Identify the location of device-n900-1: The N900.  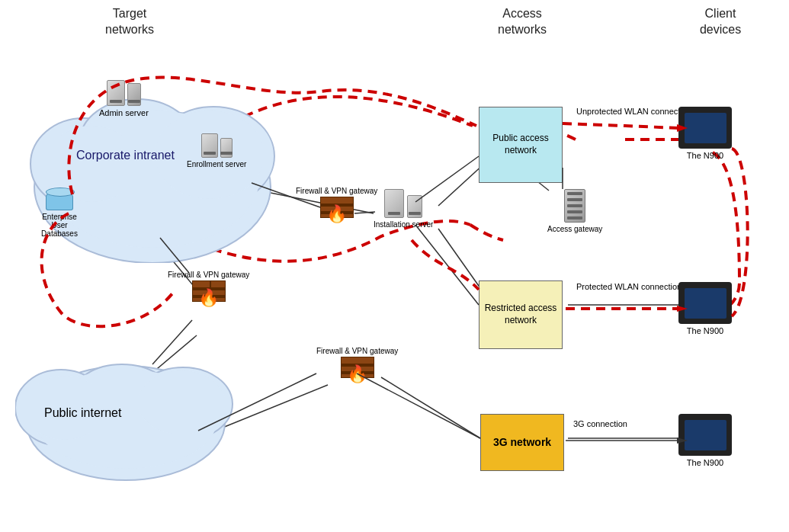
(705, 133).